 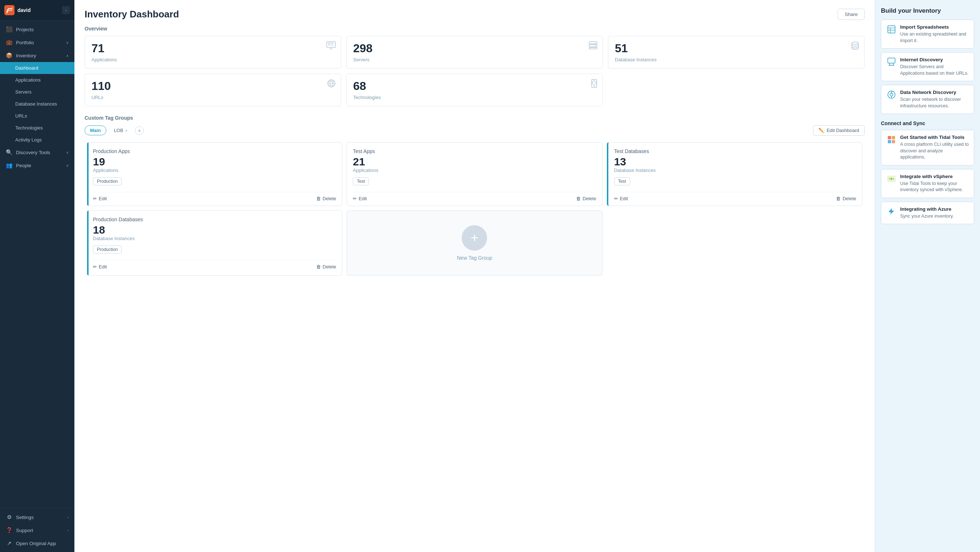 I want to click on share-button: Share, so click(x=851, y=14).